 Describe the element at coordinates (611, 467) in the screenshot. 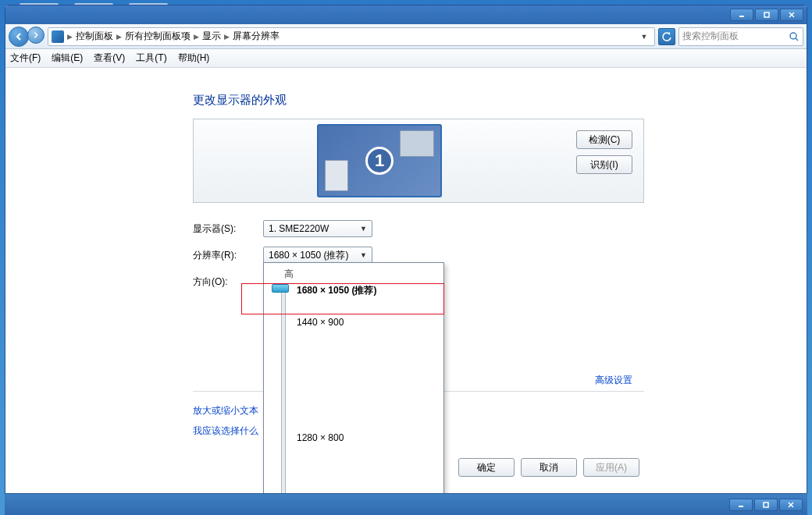

I see `apply-button: 应用(A)` at that location.